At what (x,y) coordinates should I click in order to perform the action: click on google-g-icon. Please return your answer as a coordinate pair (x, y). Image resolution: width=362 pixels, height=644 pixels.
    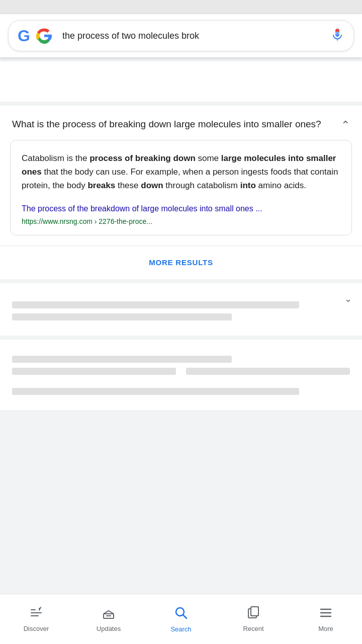
    Looking at the image, I should click on (44, 36).